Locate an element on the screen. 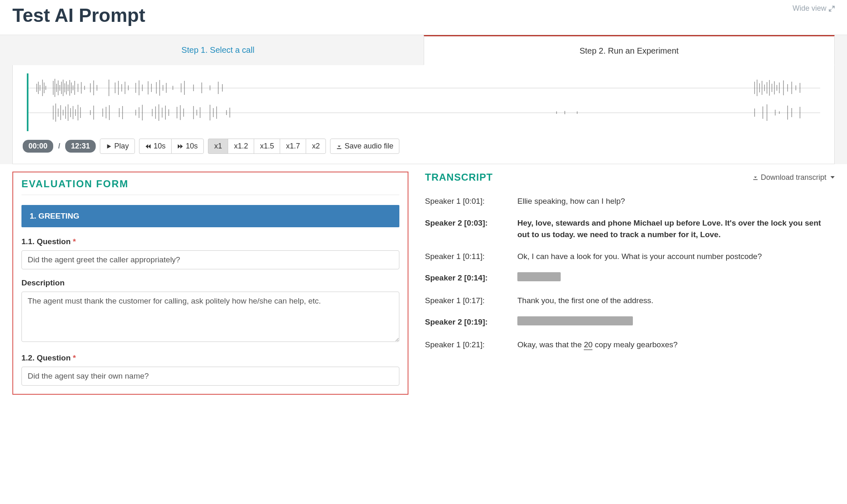 This screenshot has width=847, height=504. transcript-row: Speaker 2 [0:19]: is located at coordinates (630, 323).